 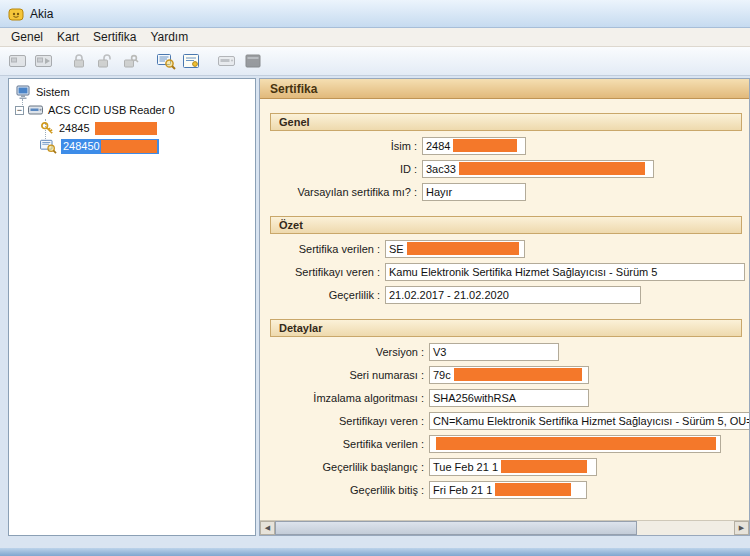 What do you see at coordinates (456, 528) in the screenshot?
I see `scrollbar-thumb` at bounding box center [456, 528].